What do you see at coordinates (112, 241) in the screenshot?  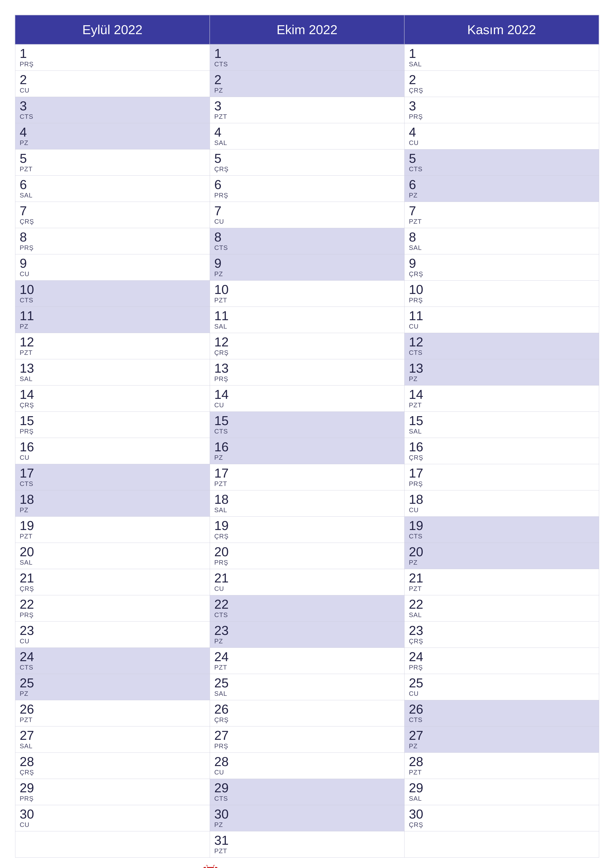 I see `calendar-cell: 8PRŞ` at bounding box center [112, 241].